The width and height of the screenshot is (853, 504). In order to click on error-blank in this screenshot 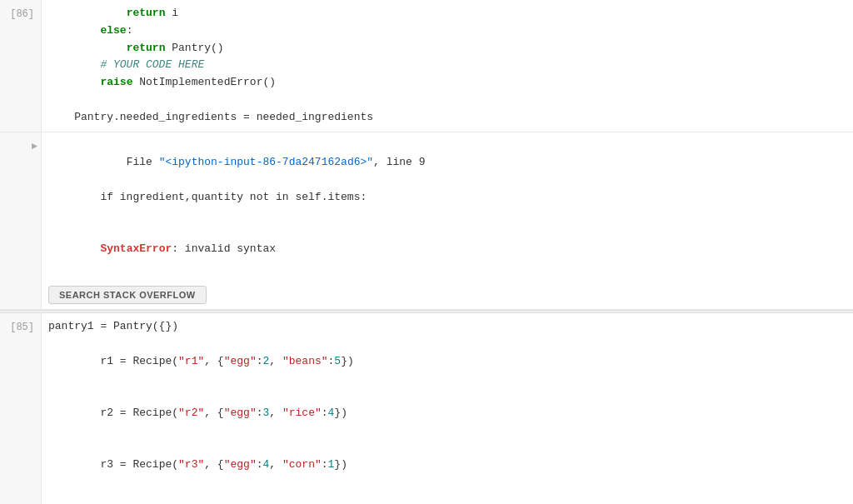, I will do `click(447, 215)`.